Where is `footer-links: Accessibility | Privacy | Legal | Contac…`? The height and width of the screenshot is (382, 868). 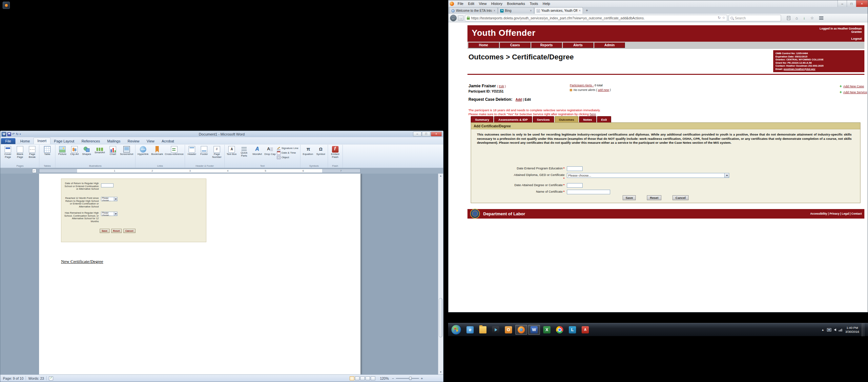 footer-links: Accessibility | Privacy | Legal | Contac… is located at coordinates (836, 214).